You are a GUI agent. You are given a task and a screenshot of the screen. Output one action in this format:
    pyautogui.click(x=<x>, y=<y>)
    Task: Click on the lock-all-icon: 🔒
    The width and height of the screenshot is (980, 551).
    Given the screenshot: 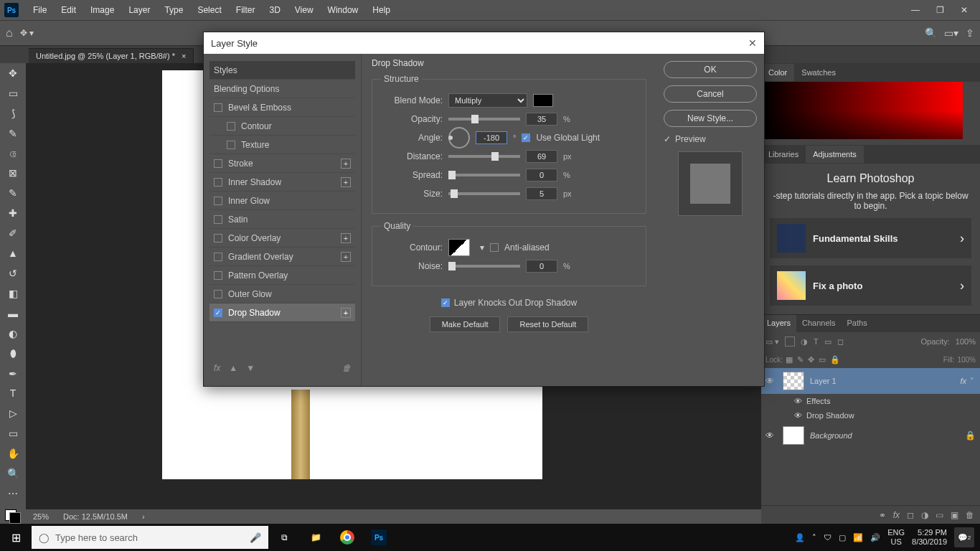 What is the action you would take?
    pyautogui.click(x=835, y=360)
    